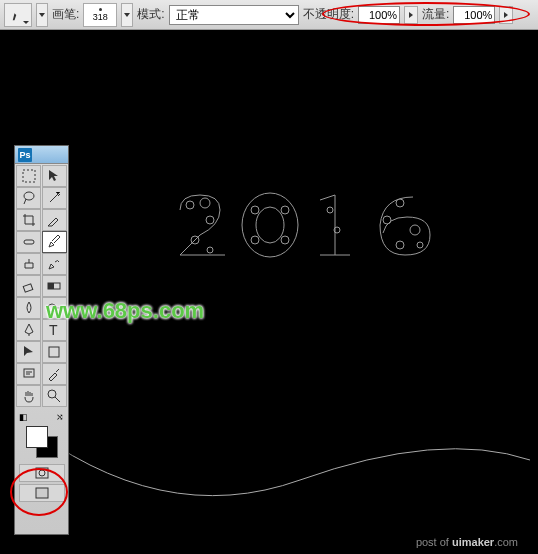 The image size is (538, 554). I want to click on history-brush-tool, so click(54, 264).